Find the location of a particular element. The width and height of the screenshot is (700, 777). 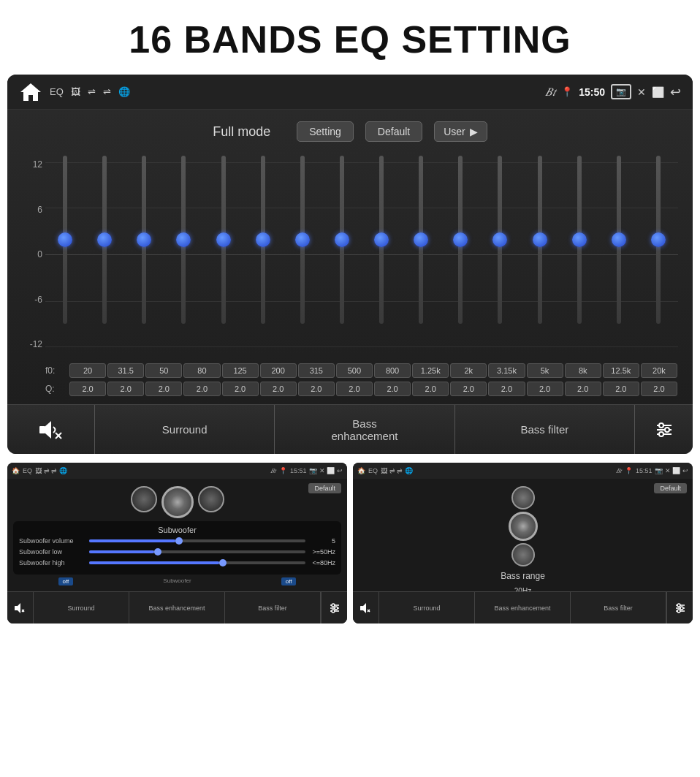

freq-cell-4: 125 is located at coordinates (240, 371).